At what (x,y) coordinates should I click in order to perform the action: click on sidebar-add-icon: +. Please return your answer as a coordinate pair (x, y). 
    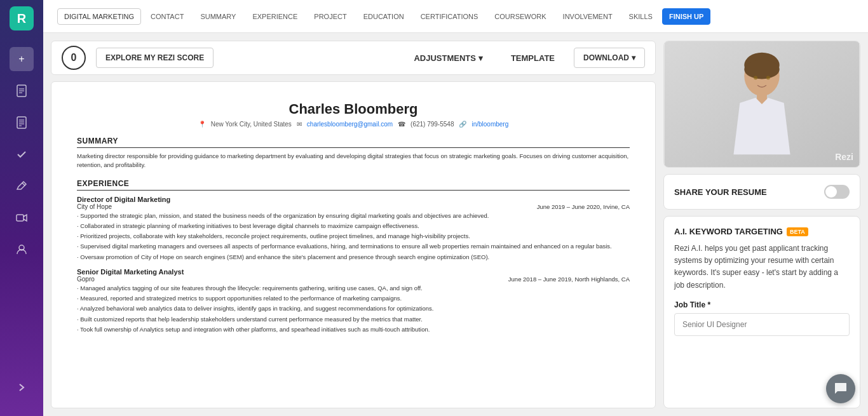
    Looking at the image, I should click on (22, 59).